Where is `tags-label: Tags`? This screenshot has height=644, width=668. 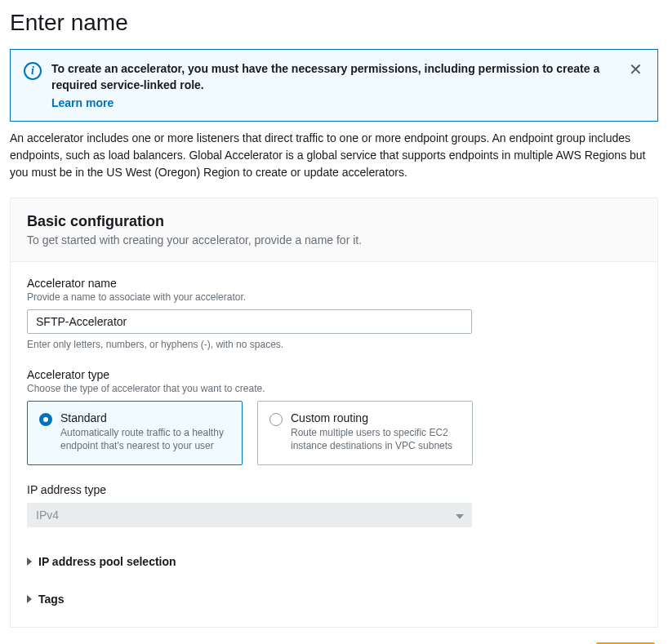
tags-label: Tags is located at coordinates (51, 599).